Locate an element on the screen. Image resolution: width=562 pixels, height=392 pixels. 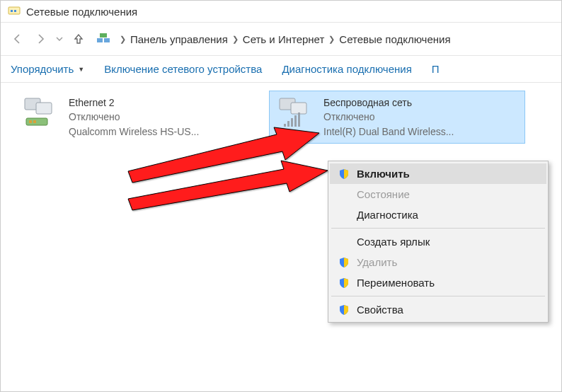
breadcrumb-control-panel: Панель управления is located at coordinates (179, 40).